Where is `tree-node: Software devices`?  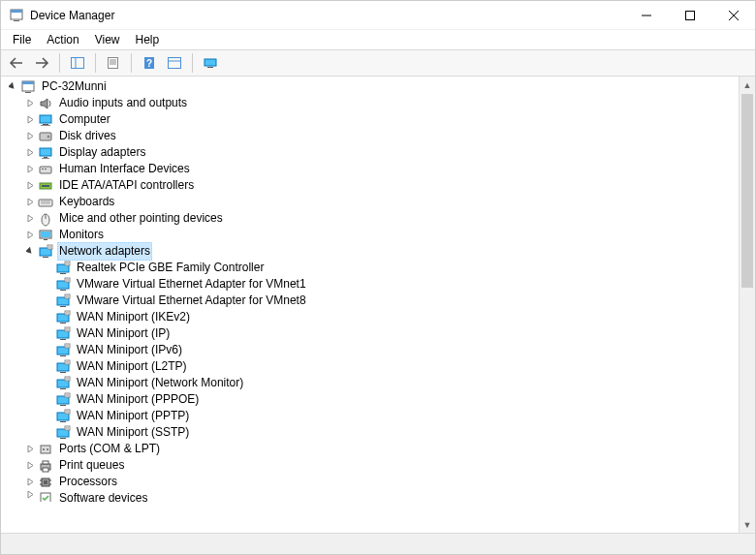 tree-node: Software devices is located at coordinates (370, 496).